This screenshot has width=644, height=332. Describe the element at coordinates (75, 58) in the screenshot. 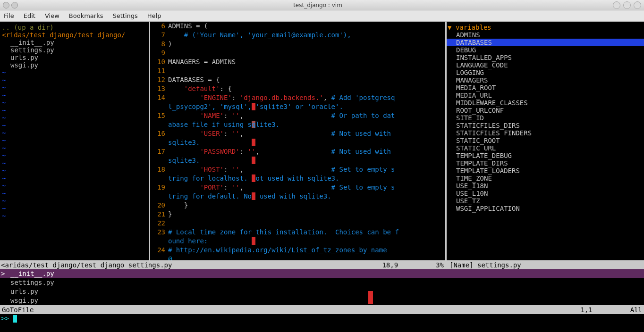

I see `file-item: urls.py` at that location.